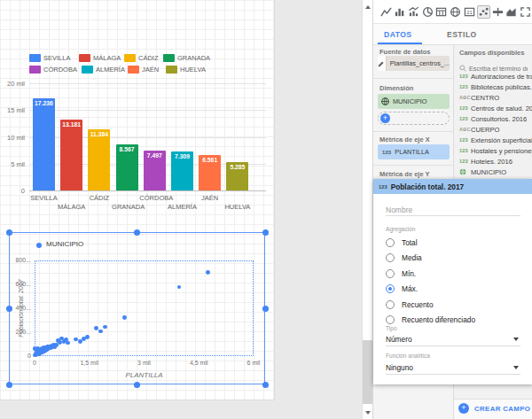 This screenshot has width=532, height=419. Describe the element at coordinates (144, 69) in the screenshot. I see `legend-item: JAÉN` at that location.